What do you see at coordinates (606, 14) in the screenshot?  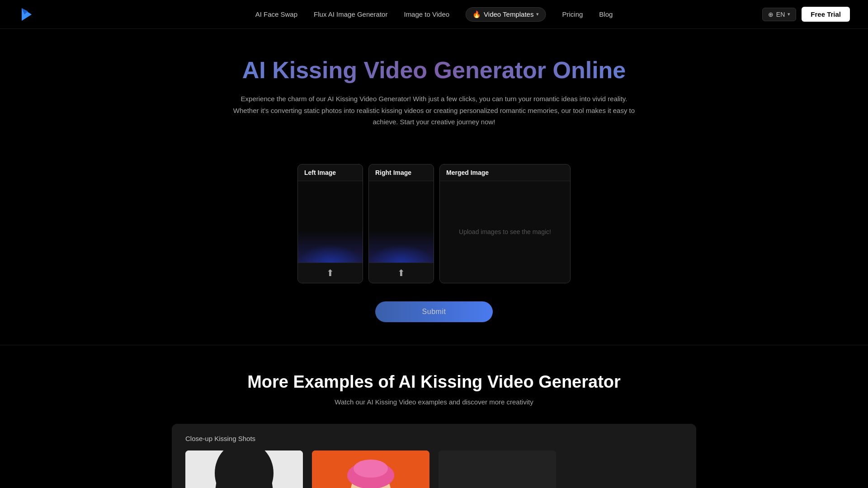 I see `nav-blog: Blog` at bounding box center [606, 14].